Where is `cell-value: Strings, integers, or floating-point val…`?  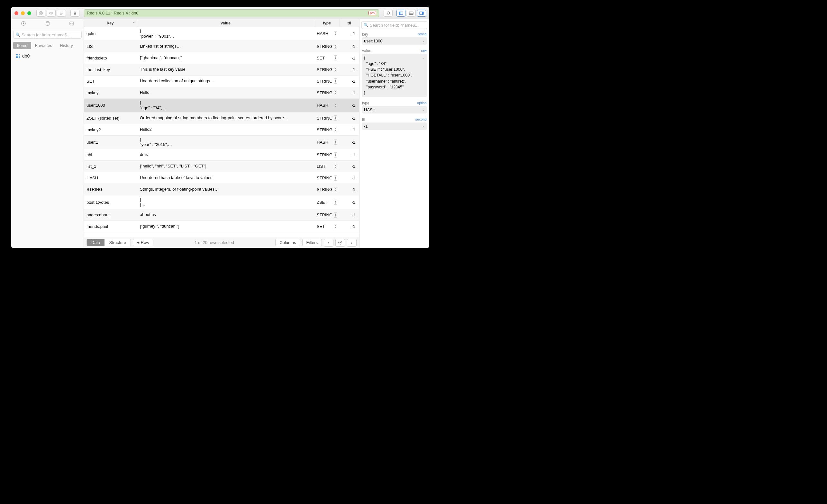 cell-value: Strings, integers, or floating-point val… is located at coordinates (226, 190).